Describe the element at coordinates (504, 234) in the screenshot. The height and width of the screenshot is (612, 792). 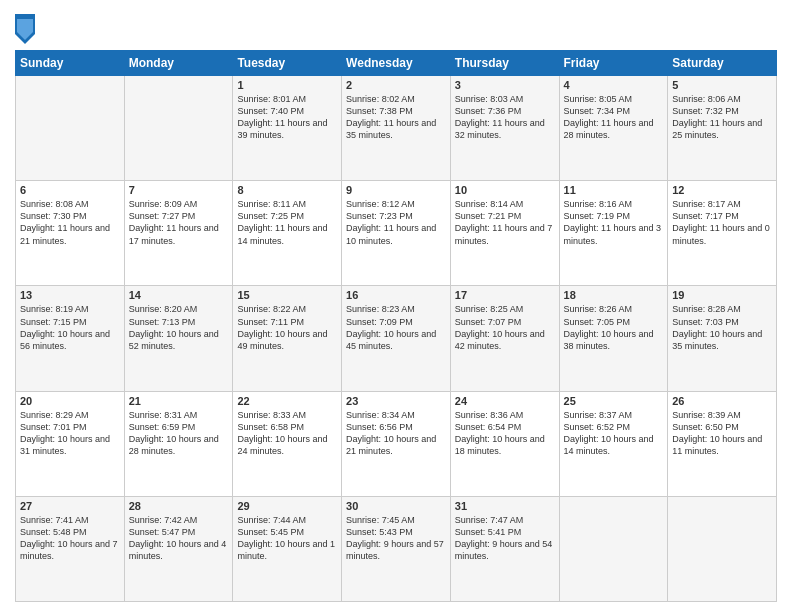
I see `calendar-cell: 10Sunrise: 8:14 AM Sunset: 7:21 PM Dayli…` at that location.